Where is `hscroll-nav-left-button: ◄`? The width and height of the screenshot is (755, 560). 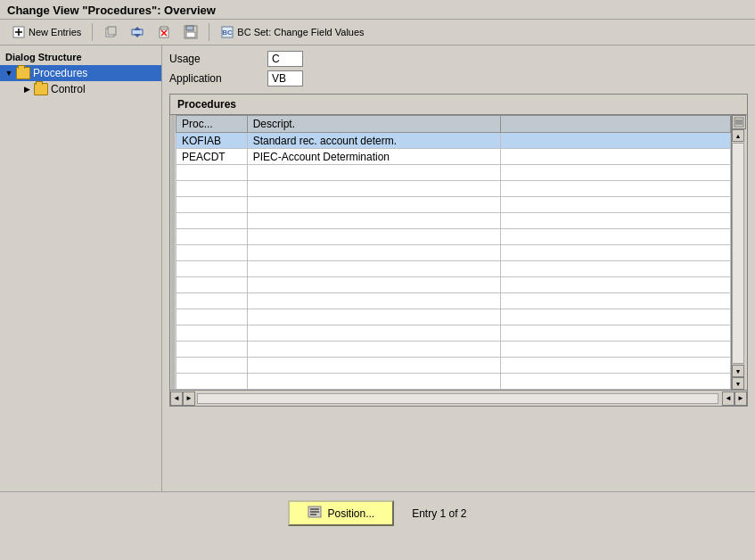 hscroll-nav-left-button: ◄ is located at coordinates (728, 399).